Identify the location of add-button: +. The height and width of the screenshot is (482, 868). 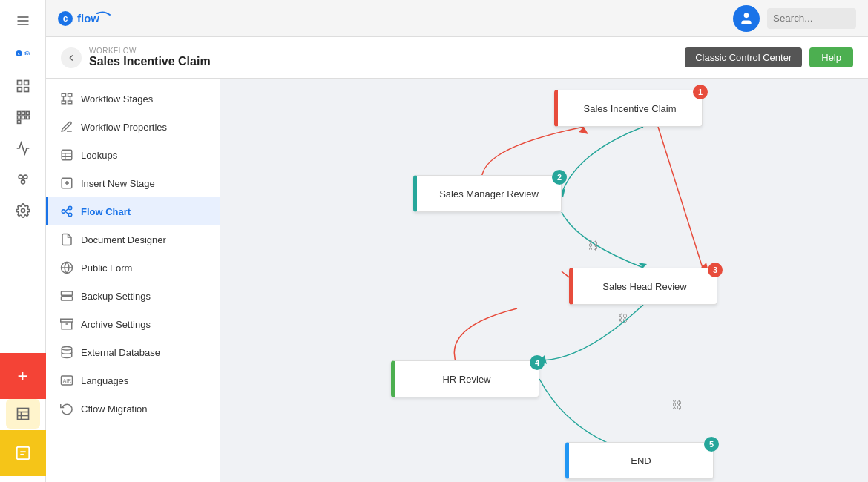
(23, 376).